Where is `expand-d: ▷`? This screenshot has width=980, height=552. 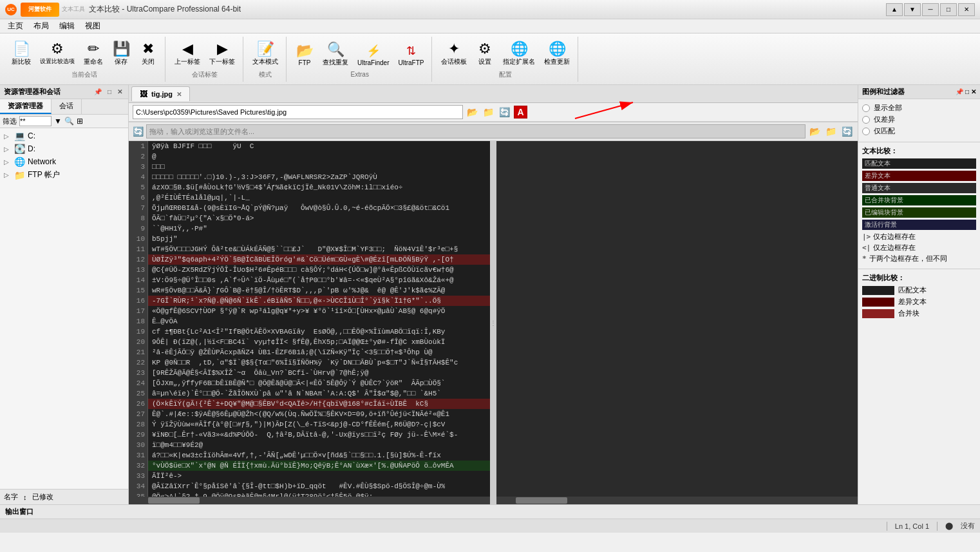
expand-d: ▷ is located at coordinates (8, 149).